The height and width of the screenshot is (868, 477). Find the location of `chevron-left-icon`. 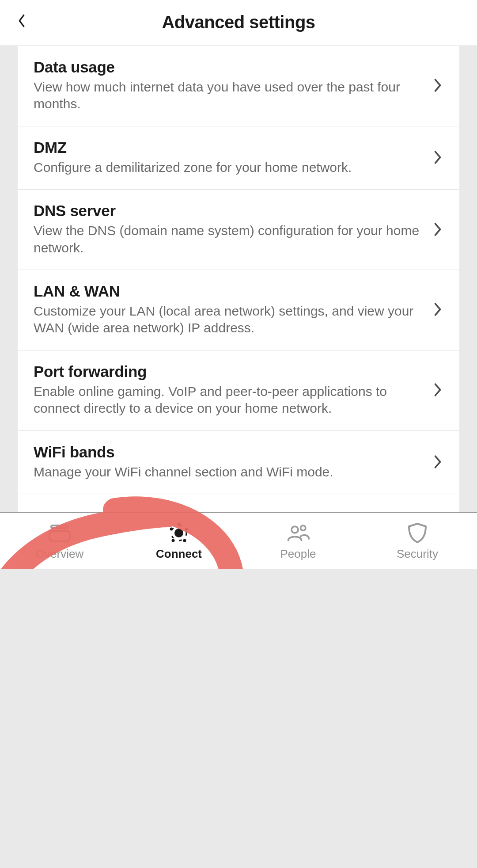

chevron-left-icon is located at coordinates (22, 21).